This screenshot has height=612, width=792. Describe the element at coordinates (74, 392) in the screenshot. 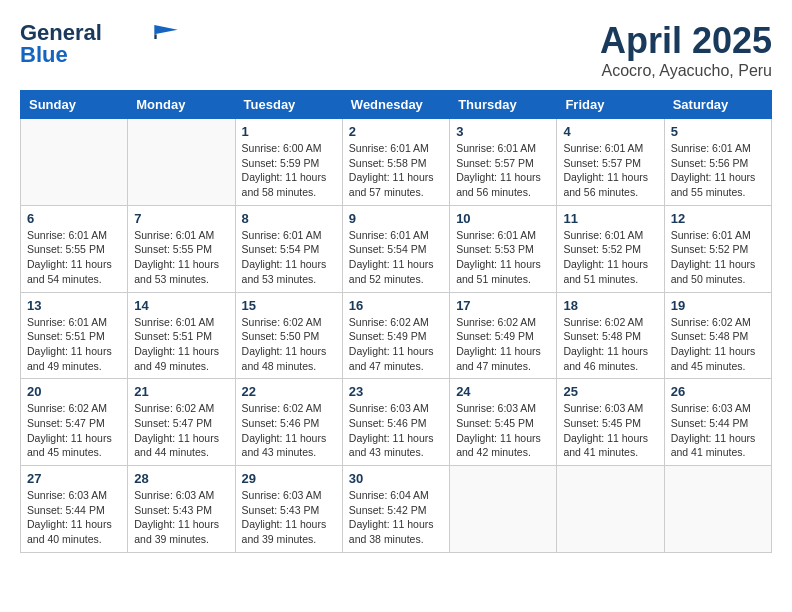

I see `day-number: 20` at that location.